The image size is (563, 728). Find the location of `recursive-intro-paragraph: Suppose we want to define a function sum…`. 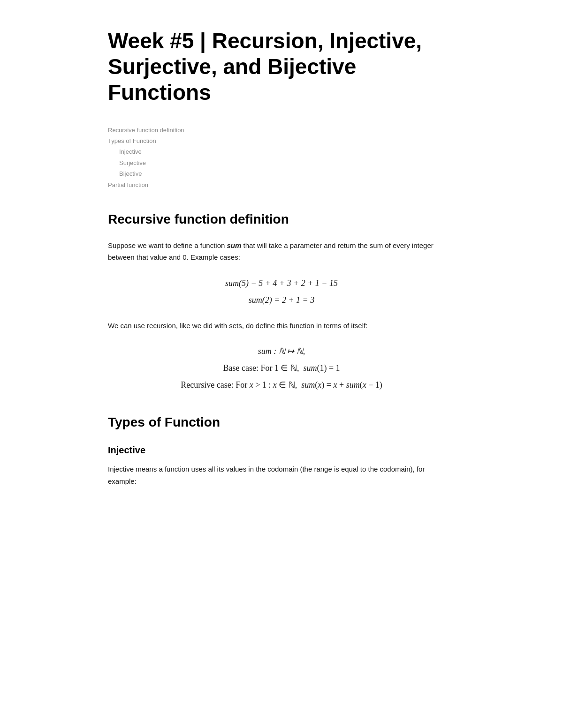

recursive-intro-paragraph: Suppose we want to define a function sum… is located at coordinates (282, 251).